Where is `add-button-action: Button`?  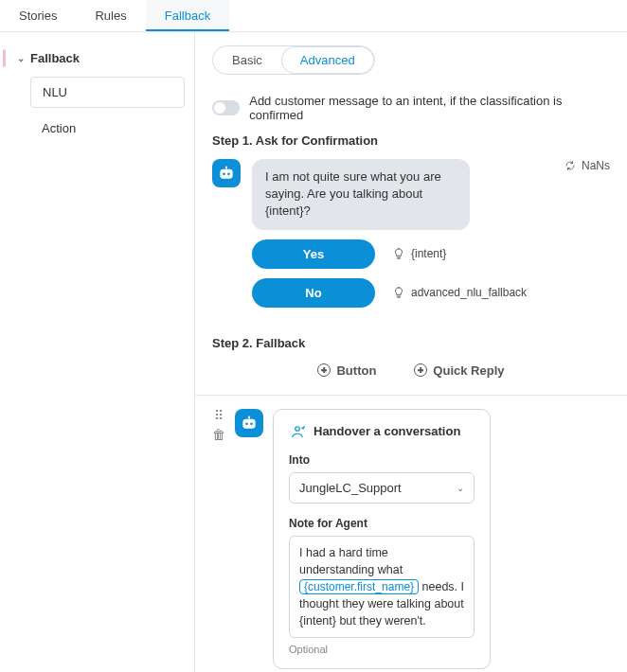
add-button-action: Button is located at coordinates (347, 371).